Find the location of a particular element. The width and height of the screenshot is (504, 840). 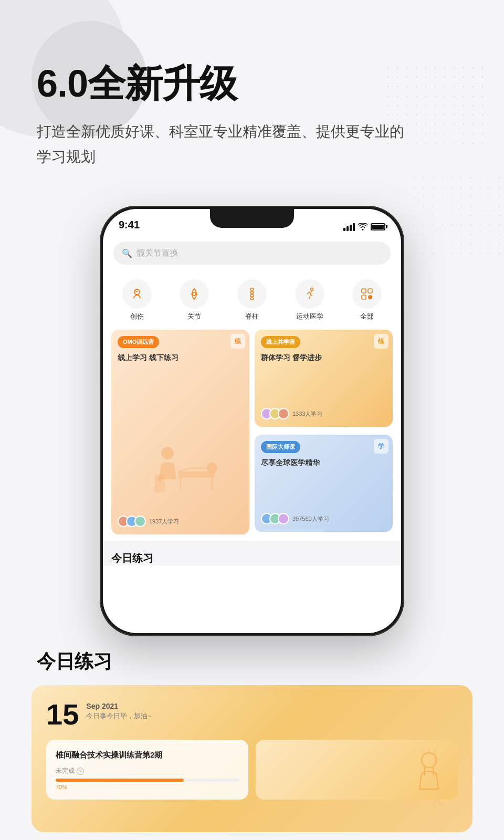

card-omo-badge: OMO训练营 is located at coordinates (139, 342).